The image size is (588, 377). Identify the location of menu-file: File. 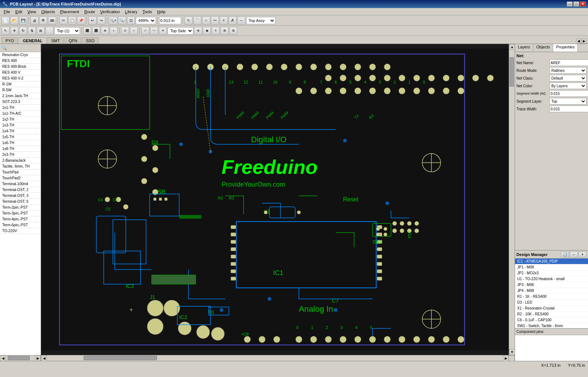
(7, 12).